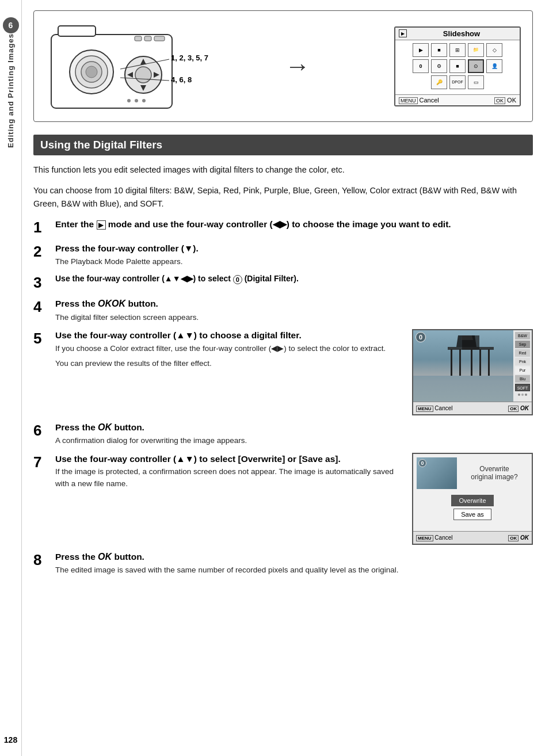 The image size is (549, 756). What do you see at coordinates (280, 224) in the screenshot?
I see `step-1-title-suffix: mode and use the four-way controller (◀▶…` at bounding box center [280, 224].